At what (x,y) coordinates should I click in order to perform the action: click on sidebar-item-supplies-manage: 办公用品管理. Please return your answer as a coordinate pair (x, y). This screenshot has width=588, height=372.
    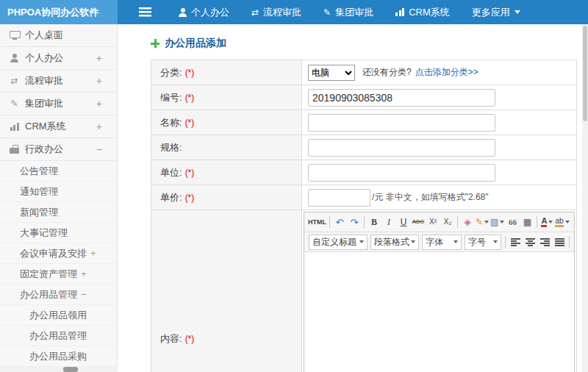
    Looking at the image, I should click on (59, 336).